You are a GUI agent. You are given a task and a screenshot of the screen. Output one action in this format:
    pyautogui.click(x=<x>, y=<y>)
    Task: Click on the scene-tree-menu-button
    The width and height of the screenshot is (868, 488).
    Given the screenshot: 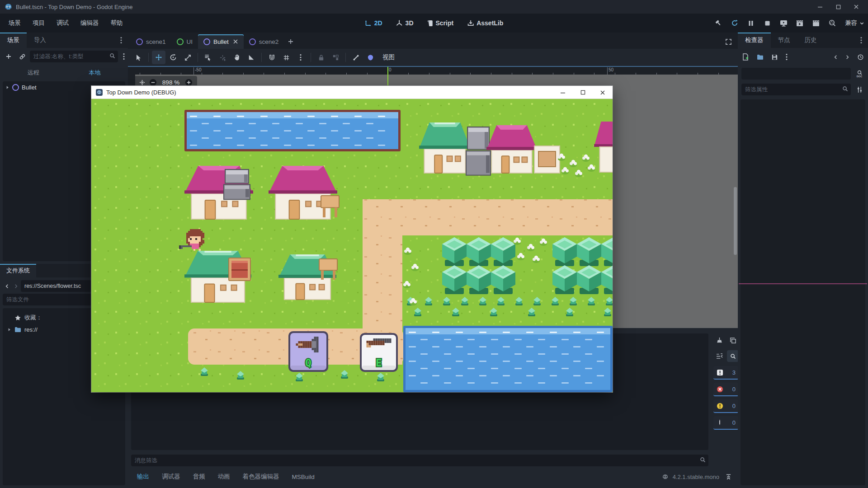 What is the action you would take?
    pyautogui.click(x=124, y=56)
    